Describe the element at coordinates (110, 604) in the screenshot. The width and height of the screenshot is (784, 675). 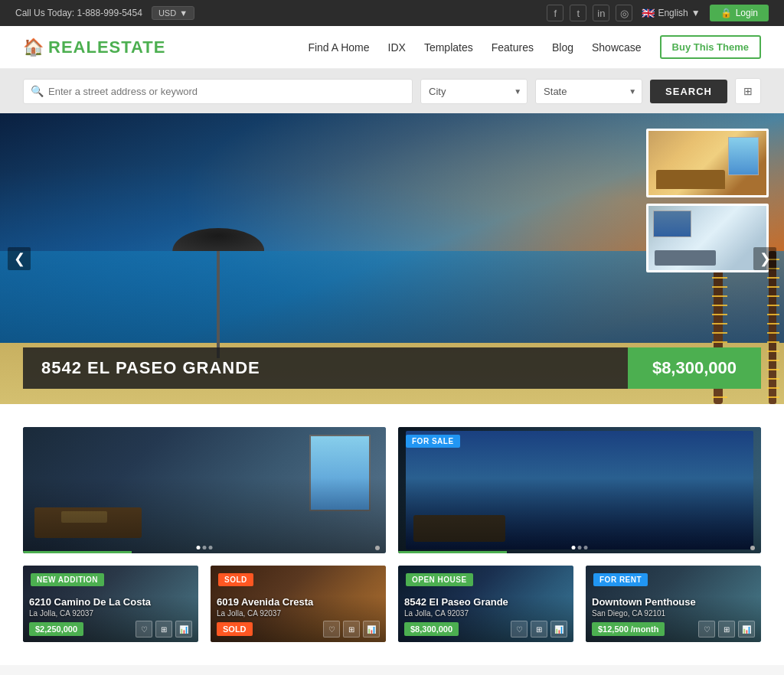
I see `property-card-1: NEW ADDITION 6210 Camino De La Costa La …` at that location.